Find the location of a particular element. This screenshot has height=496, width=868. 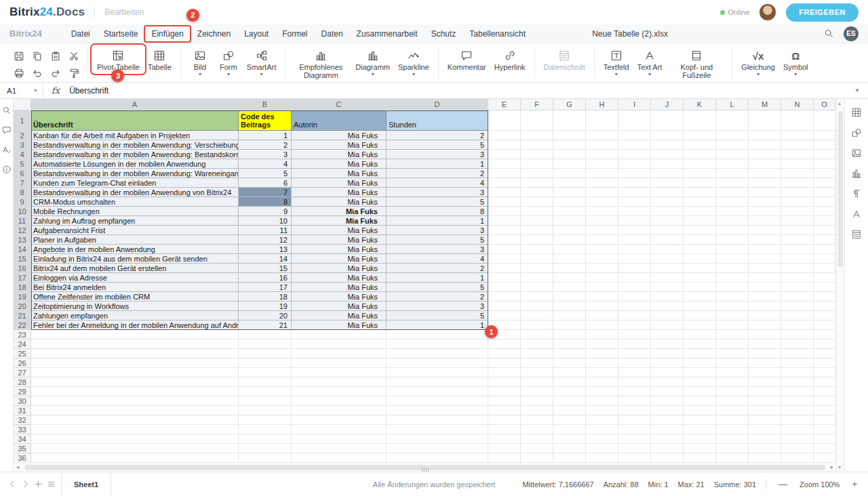

cell-N28 is located at coordinates (797, 382).